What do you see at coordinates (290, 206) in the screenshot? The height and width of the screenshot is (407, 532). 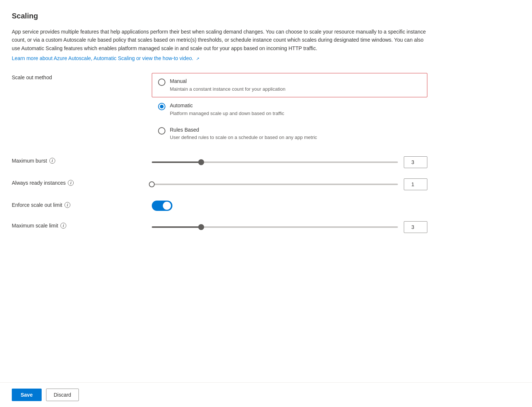 I see `enforce-scale-control` at bounding box center [290, 206].